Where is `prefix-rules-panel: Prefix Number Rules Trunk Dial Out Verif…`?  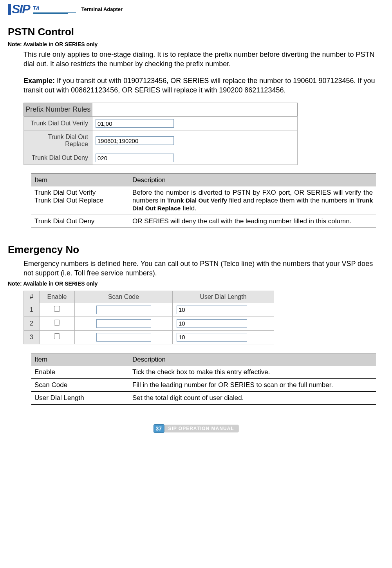
prefix-rules-panel: Prefix Number Rules Trunk Dial Out Verif… is located at coordinates (161, 134).